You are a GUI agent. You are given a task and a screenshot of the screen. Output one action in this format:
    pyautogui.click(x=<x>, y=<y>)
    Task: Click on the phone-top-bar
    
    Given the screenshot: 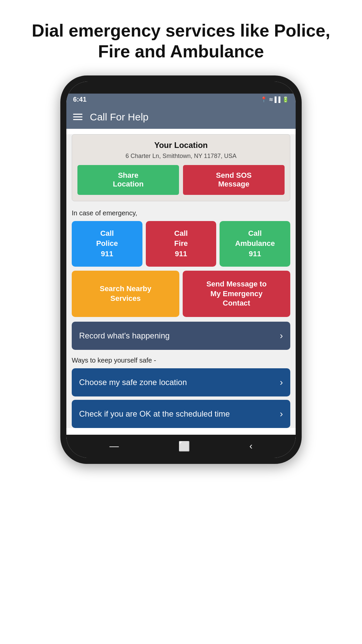 What is the action you would take?
    pyautogui.click(x=181, y=88)
    